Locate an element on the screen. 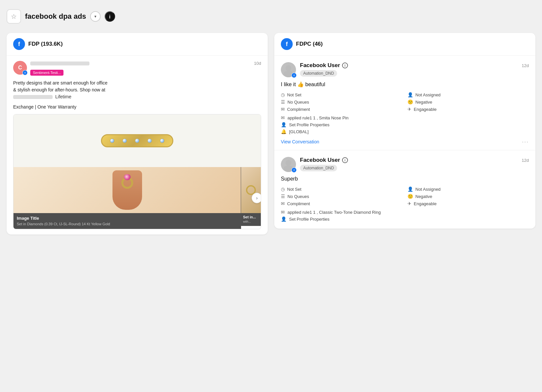  comment-2-user-info: Facebook User i 12d Automation_DND is located at coordinates (414, 164).